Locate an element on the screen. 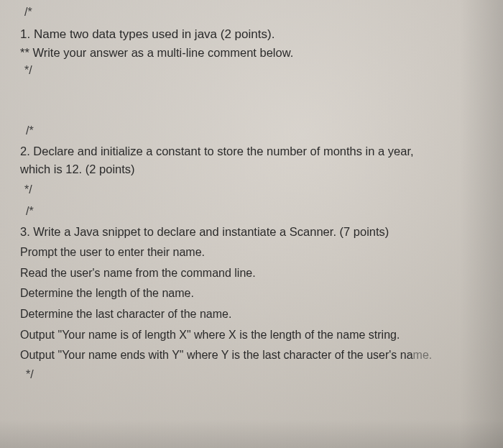 The width and height of the screenshot is (503, 448). q3-comment-close: */ is located at coordinates (254, 375).